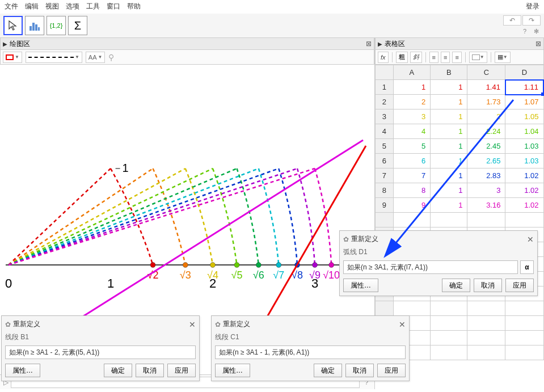  What do you see at coordinates (512, 20) in the screenshot?
I see `undo-button: ↶` at bounding box center [512, 20].